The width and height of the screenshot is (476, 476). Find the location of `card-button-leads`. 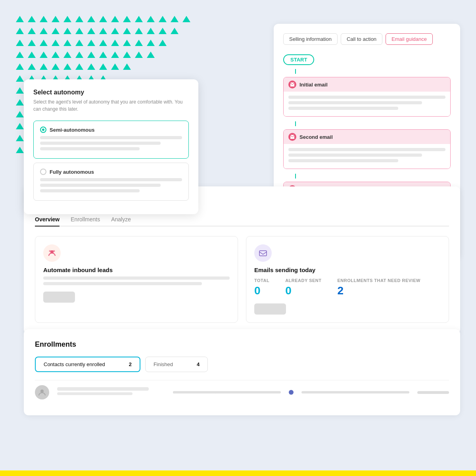

card-button-leads is located at coordinates (59, 297).